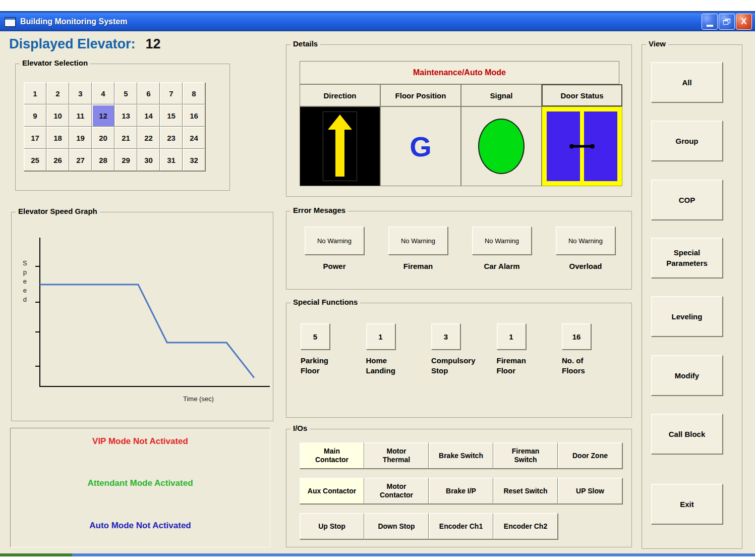 The width and height of the screenshot is (755, 560). I want to click on y-axis-label: S p e e d, so click(25, 282).